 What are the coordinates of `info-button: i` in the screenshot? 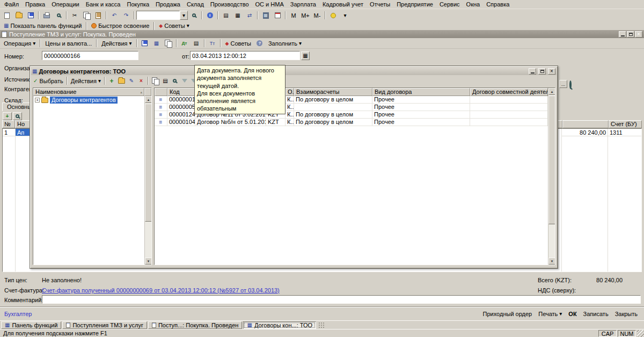 It's located at (210, 16).